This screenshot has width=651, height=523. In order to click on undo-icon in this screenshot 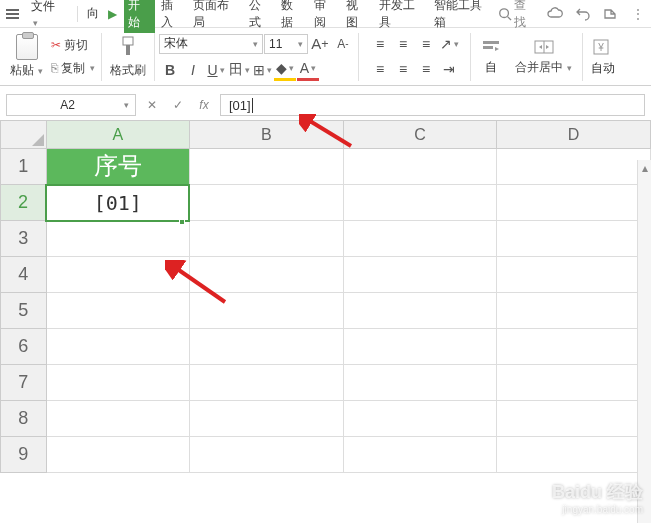, I will do `click(583, 14)`.